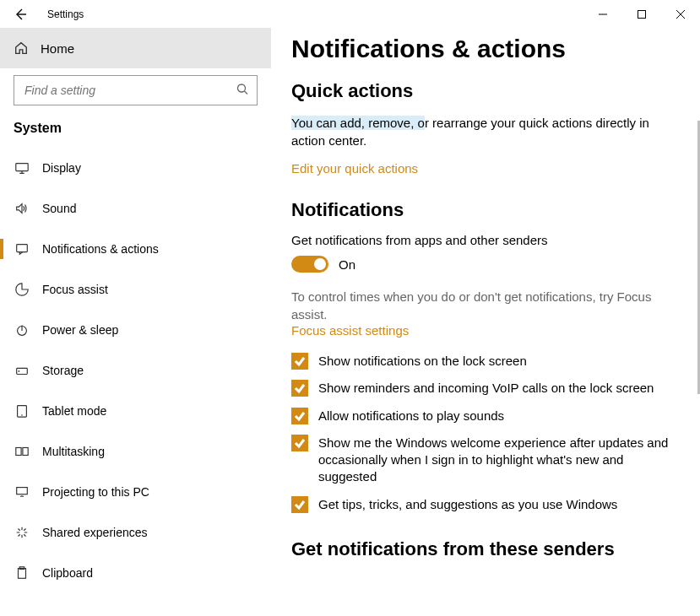  What do you see at coordinates (135, 573) in the screenshot?
I see `sidebar-item-clipboard: Clipboard` at bounding box center [135, 573].